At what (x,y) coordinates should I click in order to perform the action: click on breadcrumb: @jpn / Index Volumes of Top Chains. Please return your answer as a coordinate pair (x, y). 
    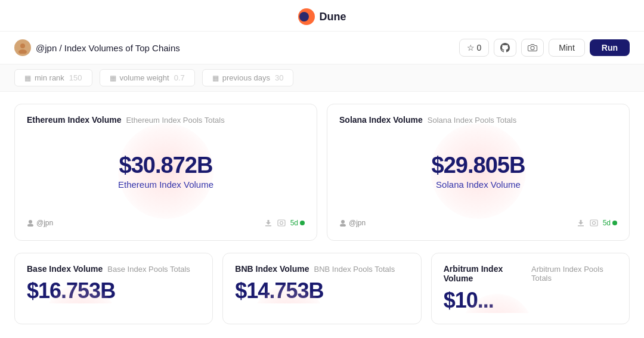
    Looking at the image, I should click on (108, 48).